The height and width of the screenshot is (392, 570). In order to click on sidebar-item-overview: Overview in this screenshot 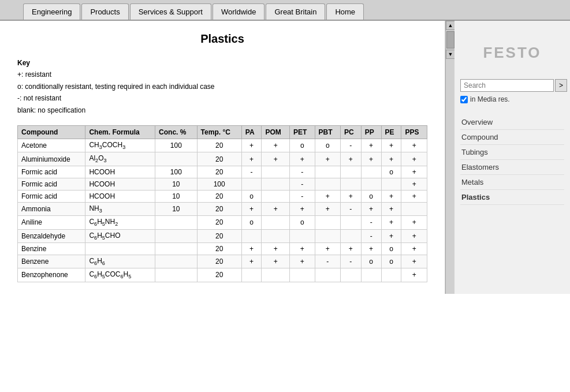, I will do `click(512, 122)`.